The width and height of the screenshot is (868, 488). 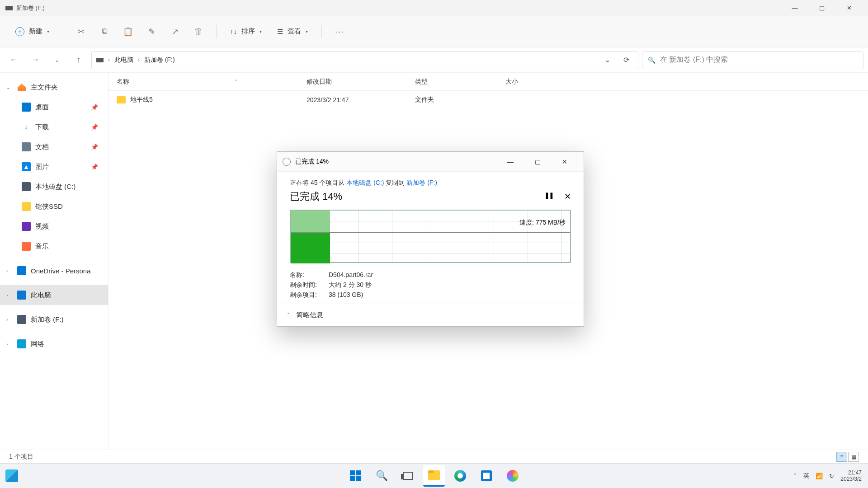 What do you see at coordinates (430, 315) in the screenshot?
I see `dialog-footer: ˄ 简略信息` at bounding box center [430, 315].